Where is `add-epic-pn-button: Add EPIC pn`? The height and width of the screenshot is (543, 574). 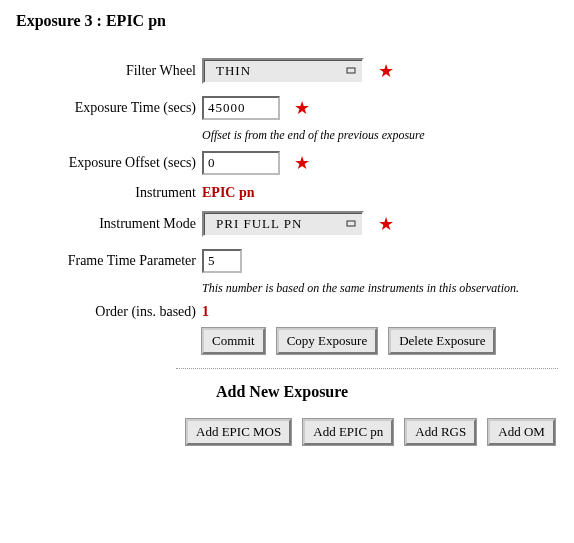
add-epic-pn-button: Add EPIC pn is located at coordinates (348, 432).